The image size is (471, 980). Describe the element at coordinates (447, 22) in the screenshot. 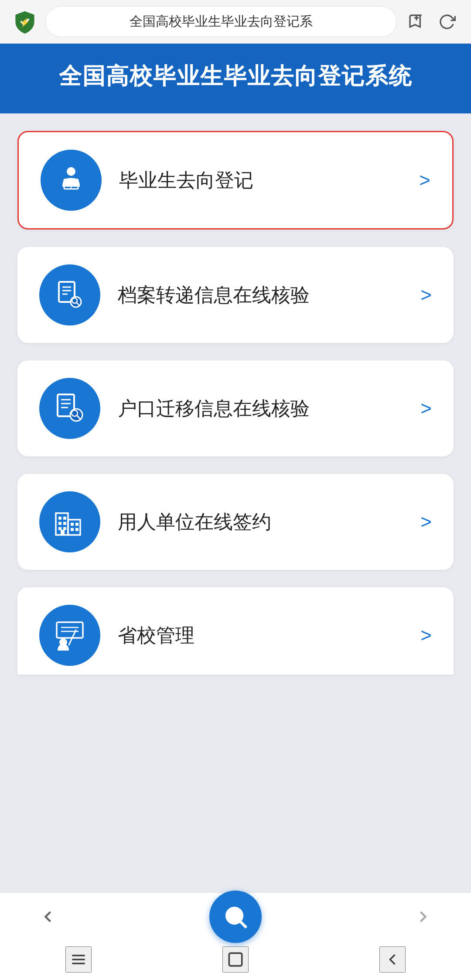

I see `refresh-icon` at that location.